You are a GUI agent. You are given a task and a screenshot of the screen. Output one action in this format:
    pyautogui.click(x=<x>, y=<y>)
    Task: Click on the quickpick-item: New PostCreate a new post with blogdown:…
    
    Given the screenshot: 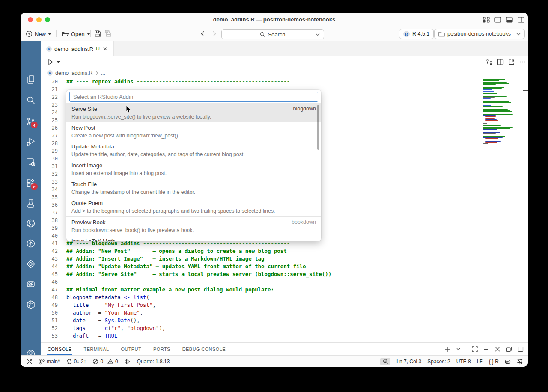 What is the action you would take?
    pyautogui.click(x=194, y=131)
    